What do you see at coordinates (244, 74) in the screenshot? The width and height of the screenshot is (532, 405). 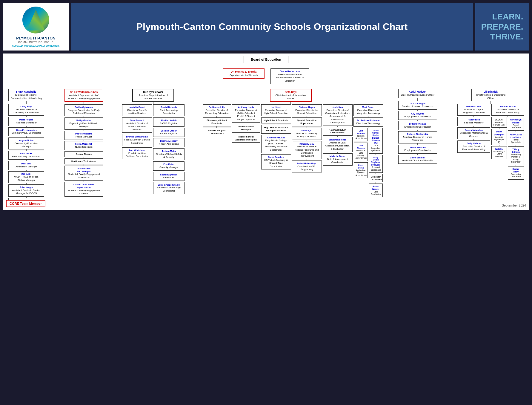 I see `superintendent-box: Dr. Monica L. Merritt Superintendent of …` at bounding box center [244, 74].